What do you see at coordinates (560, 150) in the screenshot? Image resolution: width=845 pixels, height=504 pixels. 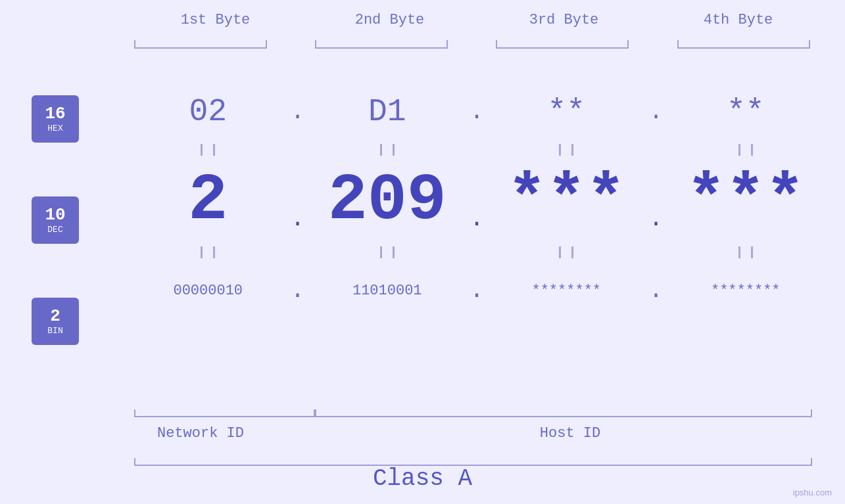 I see `eq-bar-3a` at bounding box center [560, 150].